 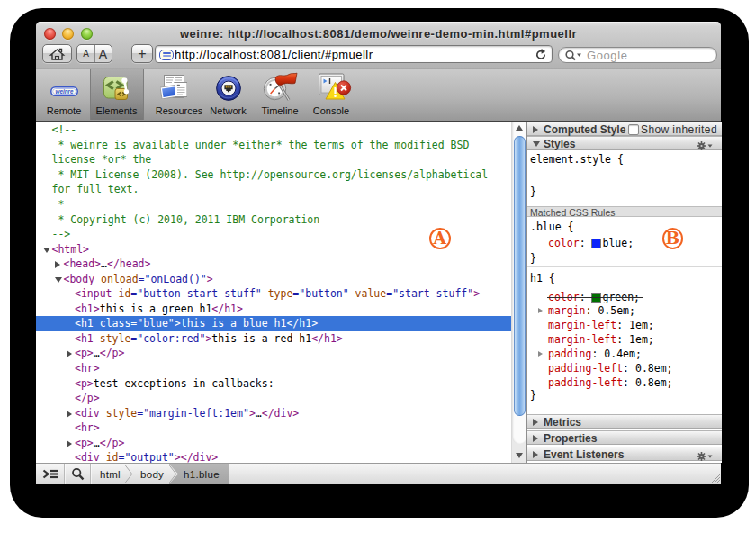 What do you see at coordinates (274, 310) in the screenshot?
I see `tree-row: <h1>this is a green h1</h1>` at bounding box center [274, 310].